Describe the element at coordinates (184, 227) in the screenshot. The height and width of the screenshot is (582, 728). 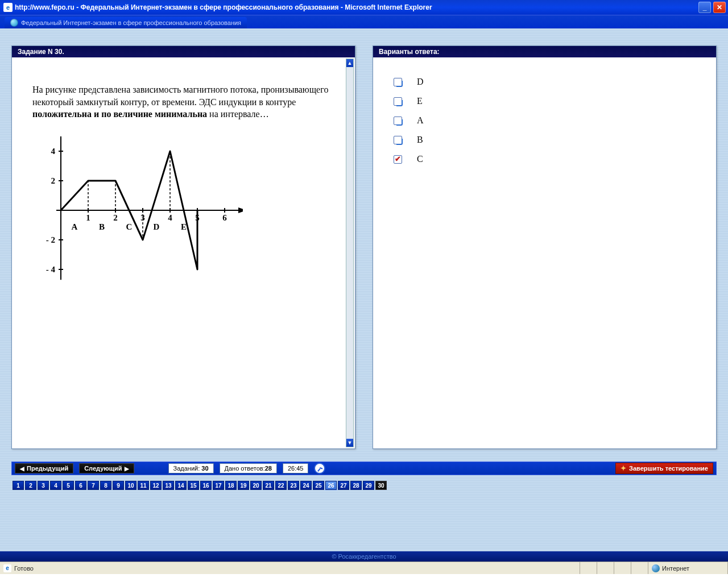
I see `svg-text: E` at that location.